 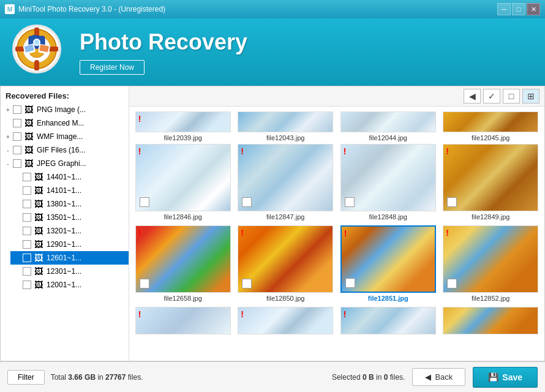 I want to click on checkbox-png, so click(x=17, y=110).